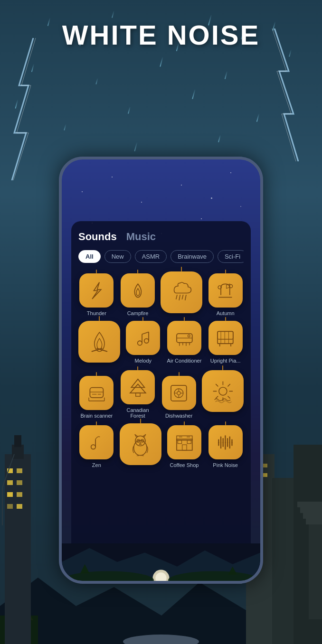 The image size is (322, 644). I want to click on campfire-icon, so click(138, 290).